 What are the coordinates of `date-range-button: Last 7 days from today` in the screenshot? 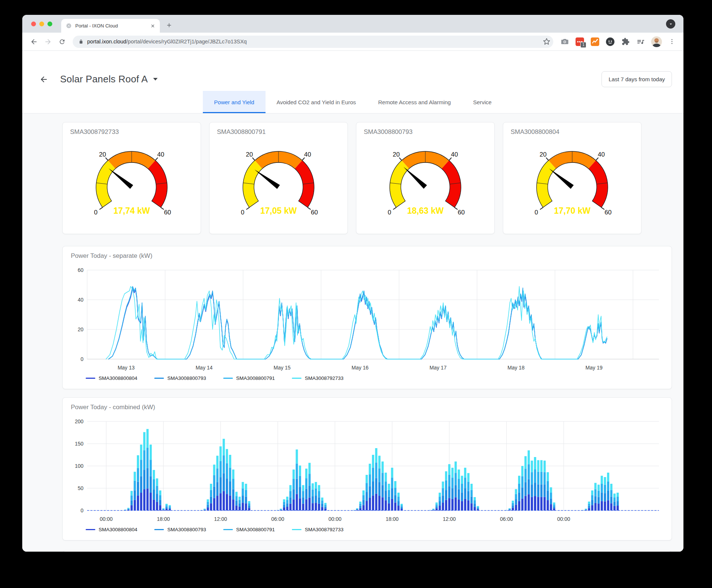 It's located at (637, 79).